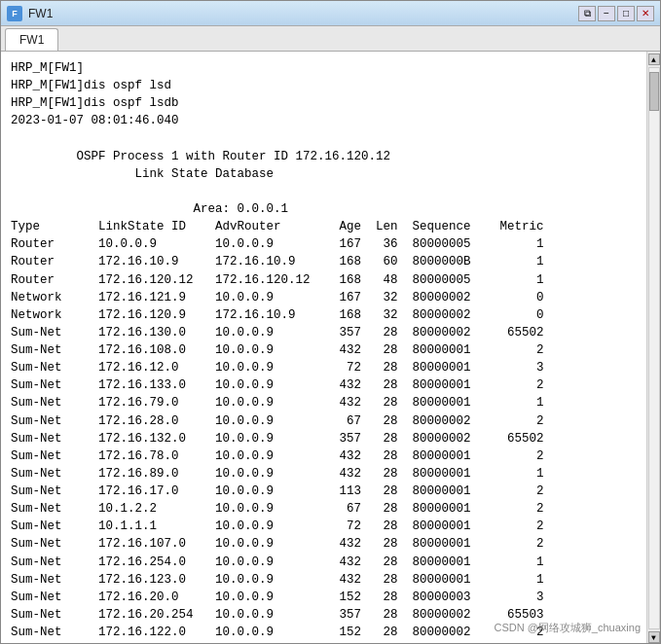 The width and height of the screenshot is (661, 644). Describe the element at coordinates (331, 14) in the screenshot. I see `title-bar: F FW1 ⧉ − □ ✕` at that location.